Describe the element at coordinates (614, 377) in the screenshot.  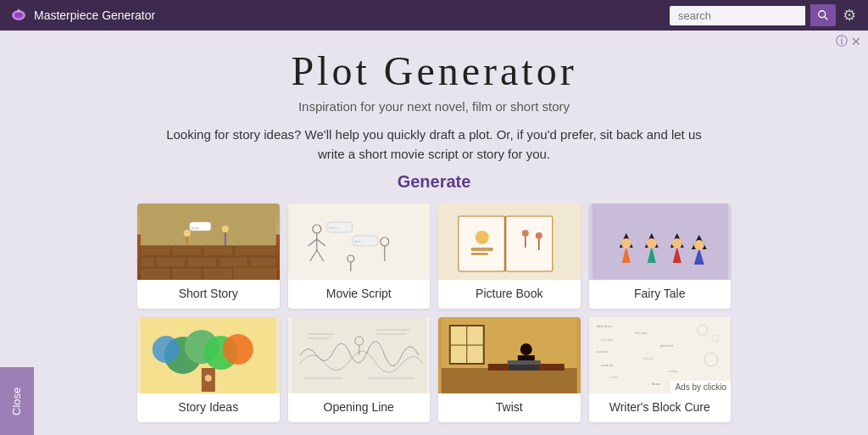
I see `svg-text: conflict` at that location.